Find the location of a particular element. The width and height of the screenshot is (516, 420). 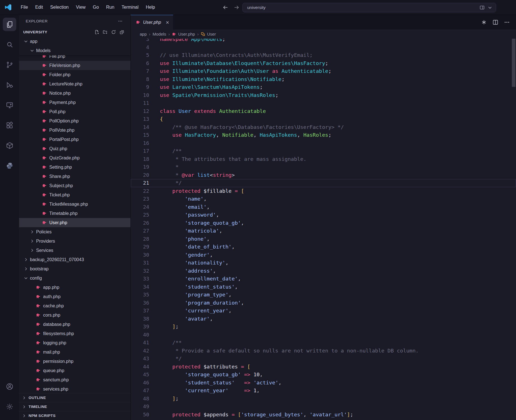

tree-item-permission-php: permission.php is located at coordinates (75, 361).